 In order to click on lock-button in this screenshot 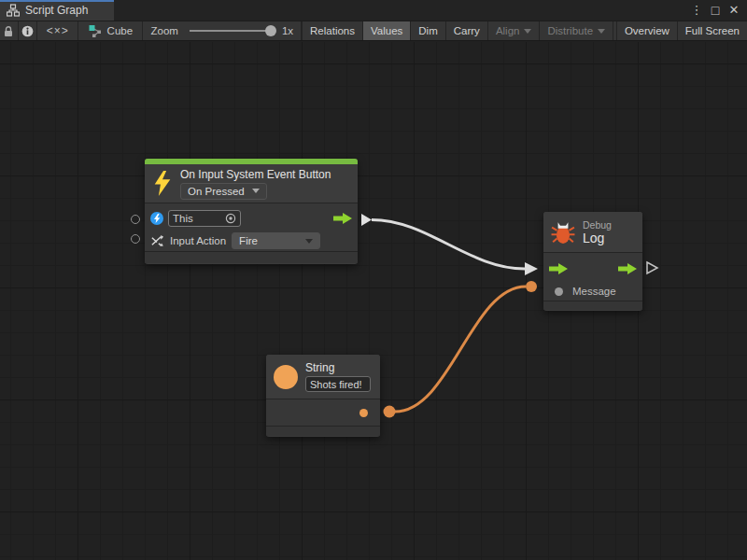, I will do `click(9, 31)`.